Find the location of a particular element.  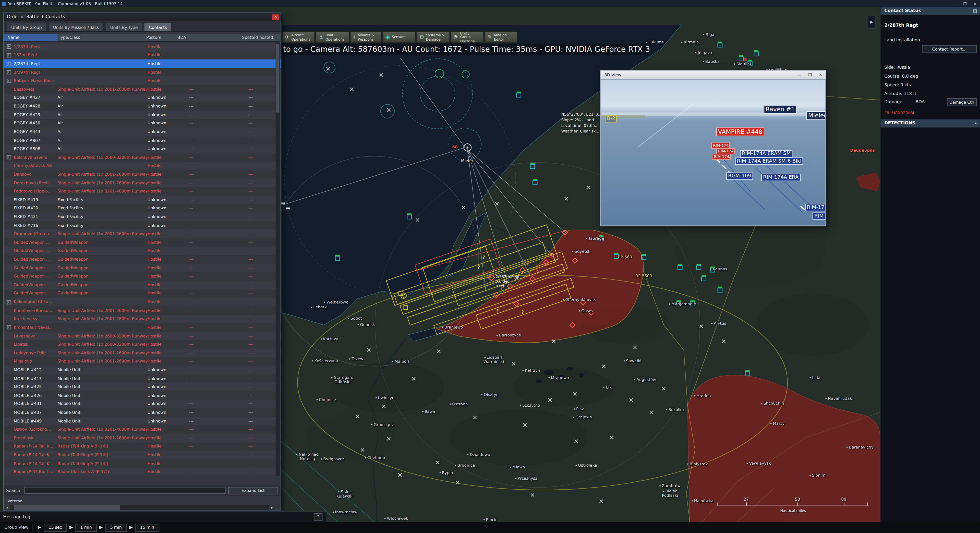

table-row: FIXED #716Fixed FacilityUnknown------ is located at coordinates (142, 225).